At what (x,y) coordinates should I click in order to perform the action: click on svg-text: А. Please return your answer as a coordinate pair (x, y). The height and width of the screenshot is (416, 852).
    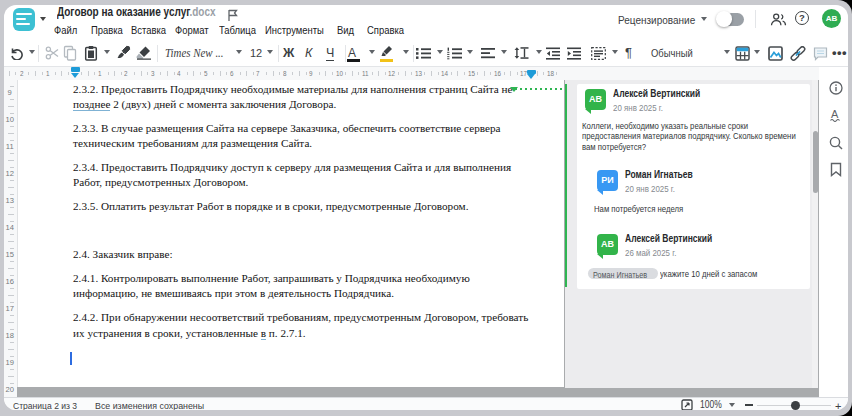
    Looking at the image, I should click on (835, 114).